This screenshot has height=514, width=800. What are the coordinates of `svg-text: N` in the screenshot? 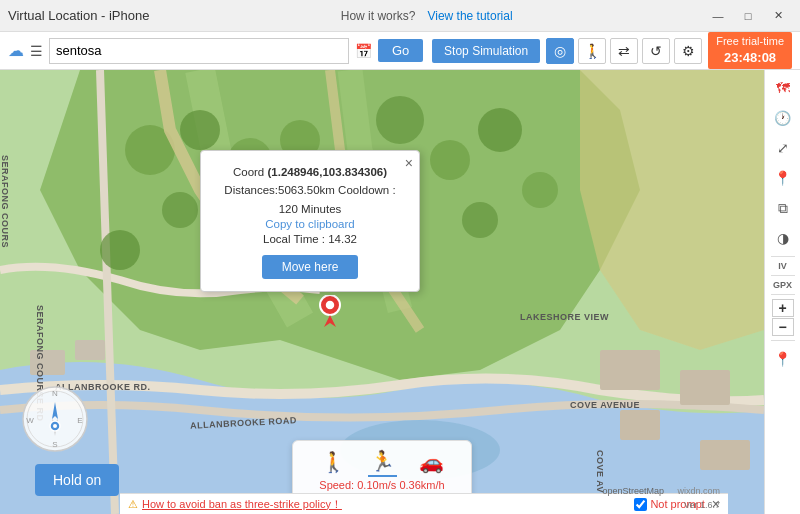 It's located at (55, 394).